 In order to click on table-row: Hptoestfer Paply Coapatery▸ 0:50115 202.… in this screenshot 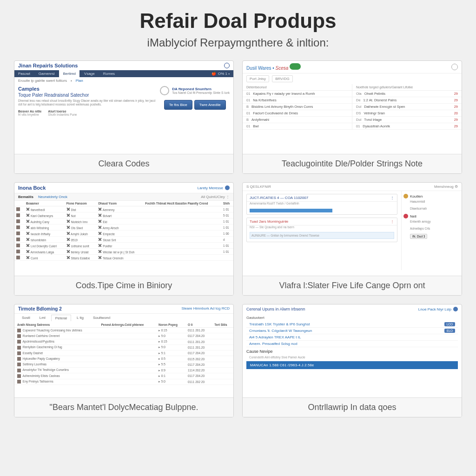, I will do `click(124, 359)`.